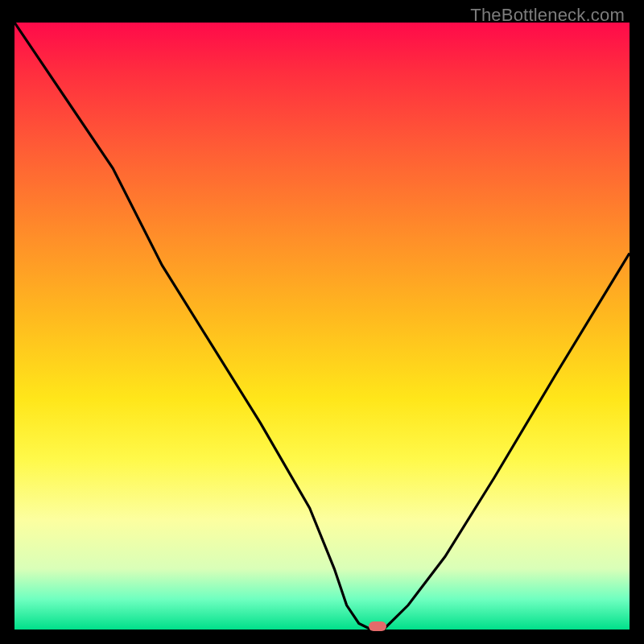  Describe the element at coordinates (378, 626) in the screenshot. I see `optimal-point-marker` at that location.